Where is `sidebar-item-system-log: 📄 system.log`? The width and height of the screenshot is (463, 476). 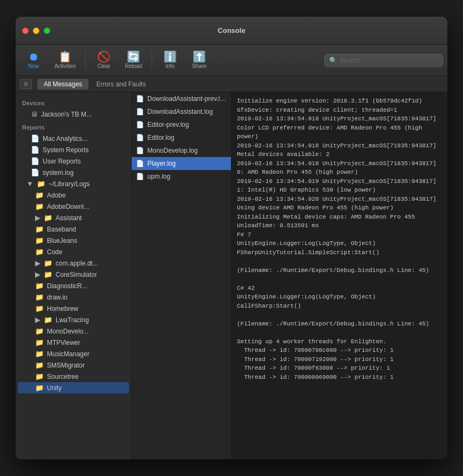
sidebar-item-system-log: 📄 system.log is located at coordinates (73, 173).